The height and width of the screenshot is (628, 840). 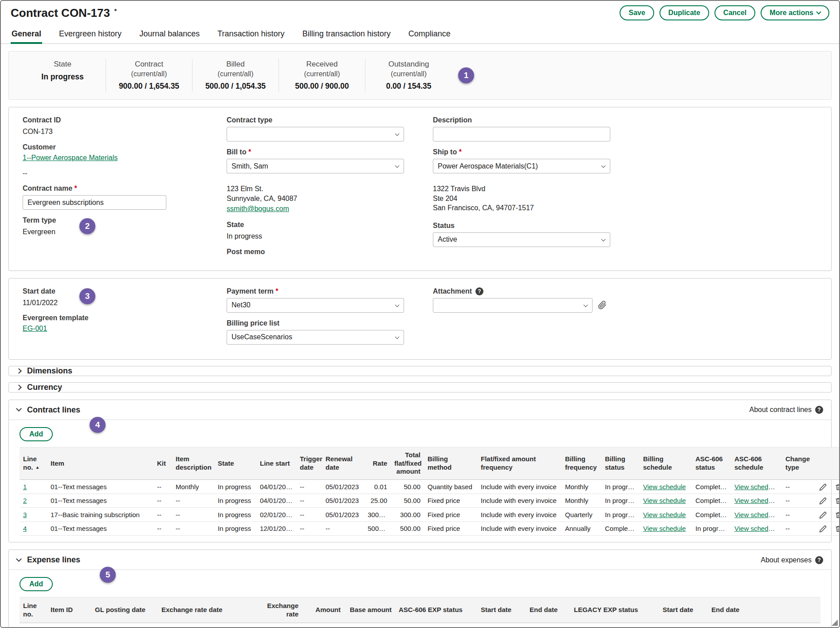 I want to click on column-header-item: Item, so click(x=100, y=463).